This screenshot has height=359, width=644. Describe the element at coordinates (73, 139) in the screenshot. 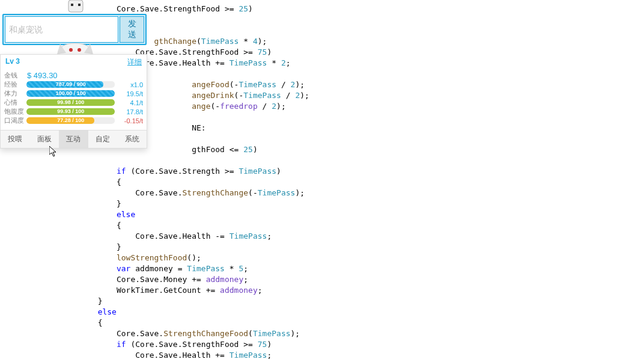

I see `panel-tabs: 投喂面板互动自定系统` at that location.